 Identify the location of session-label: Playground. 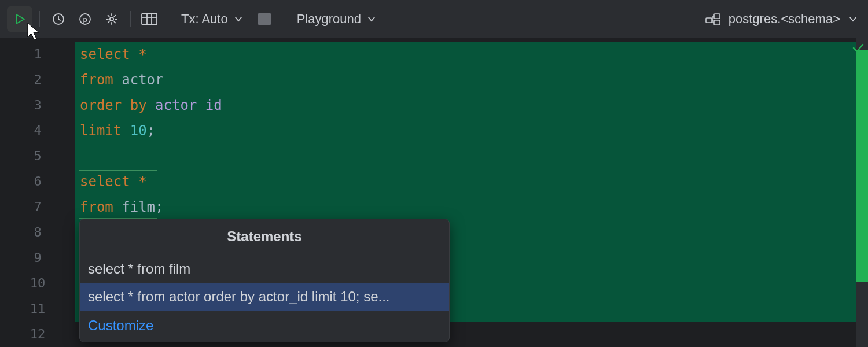
(329, 19).